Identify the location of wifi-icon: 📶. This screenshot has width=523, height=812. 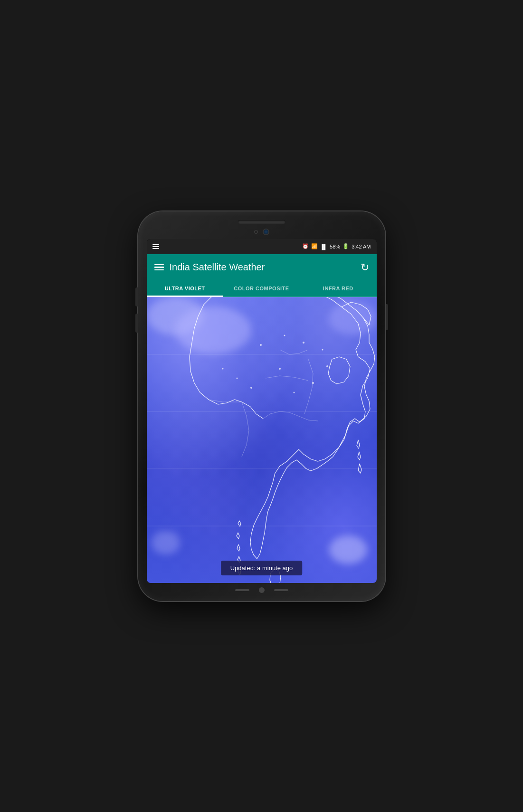
(314, 246).